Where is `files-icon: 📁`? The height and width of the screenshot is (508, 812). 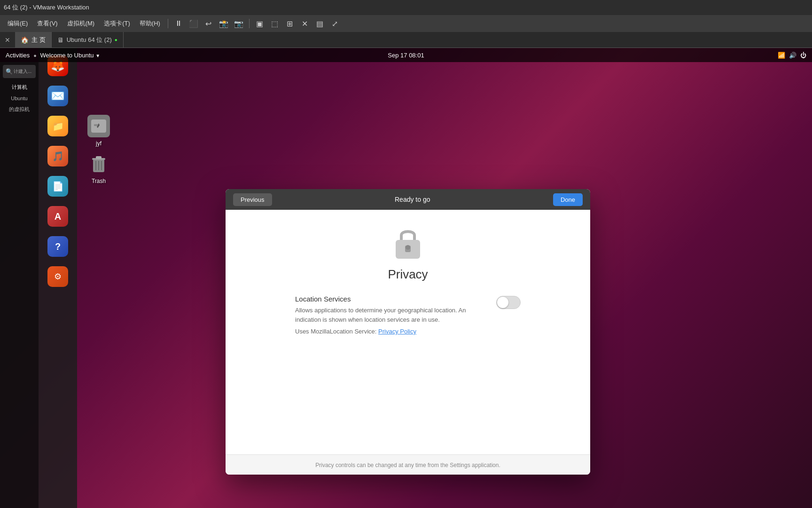 files-icon: 📁 is located at coordinates (58, 126).